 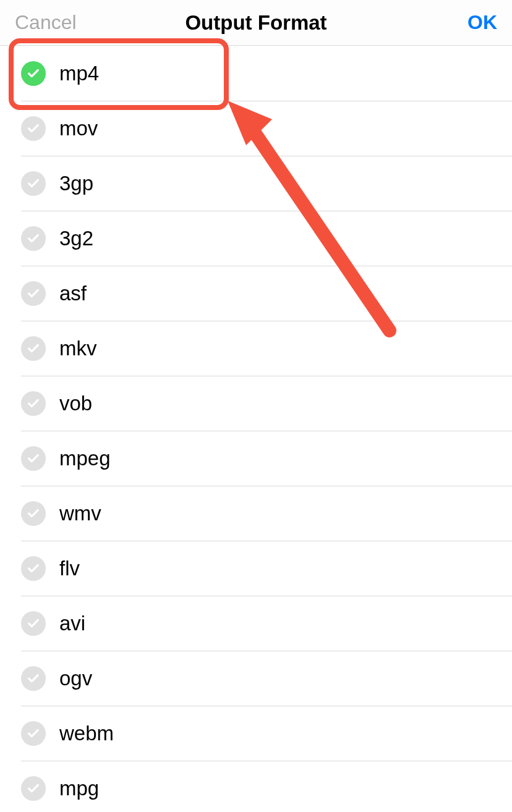 I want to click on format-label: ogv, so click(x=75, y=679).